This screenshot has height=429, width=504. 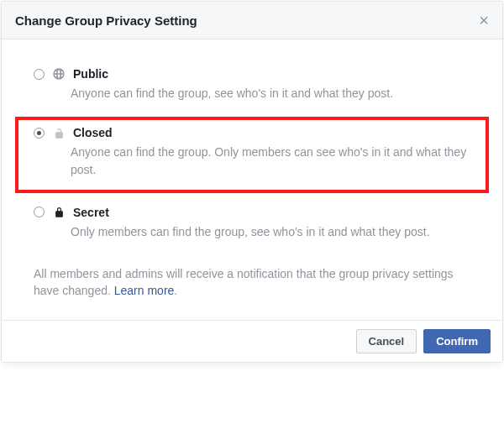 What do you see at coordinates (39, 212) in the screenshot?
I see `radio-secret` at bounding box center [39, 212].